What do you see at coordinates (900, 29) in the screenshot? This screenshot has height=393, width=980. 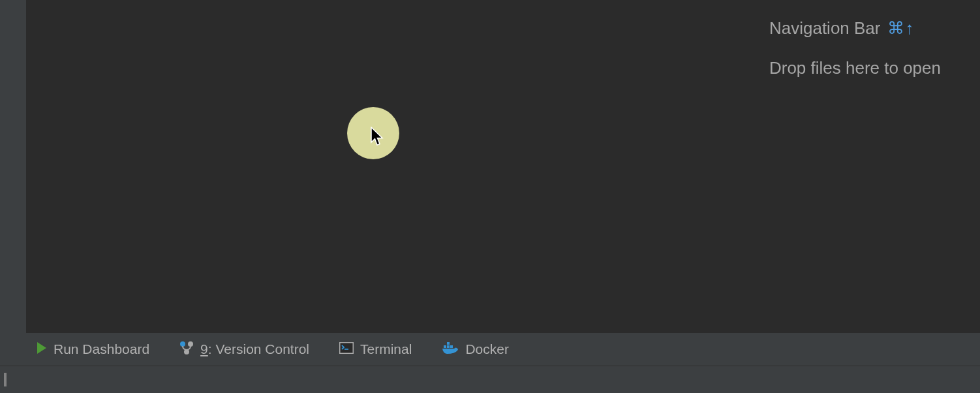 I see `shortcut-cmd-up: ⌘ ↑` at bounding box center [900, 29].